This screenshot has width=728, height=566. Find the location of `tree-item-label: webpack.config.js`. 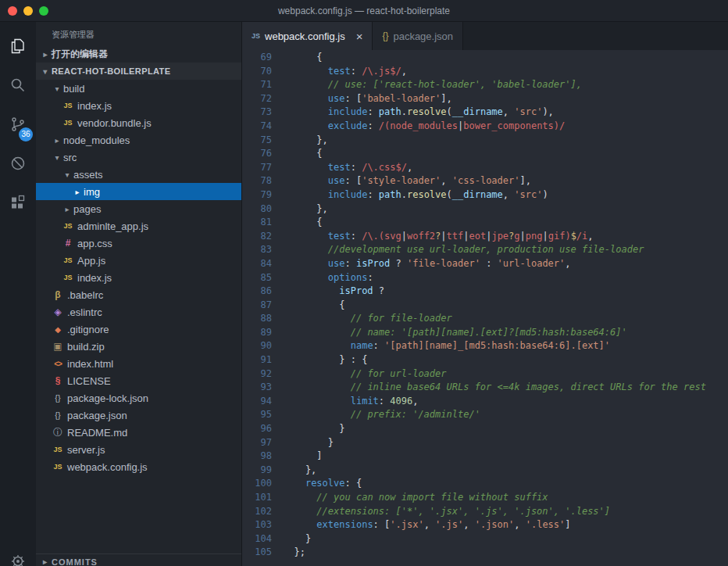

tree-item-label: webpack.config.js is located at coordinates (108, 467).